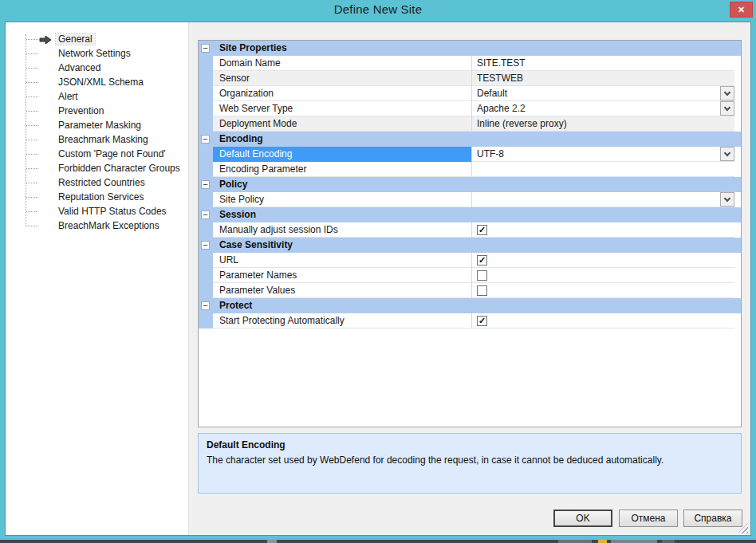 This screenshot has width=756, height=543. I want to click on property-value: Apache 2.2, so click(603, 108).